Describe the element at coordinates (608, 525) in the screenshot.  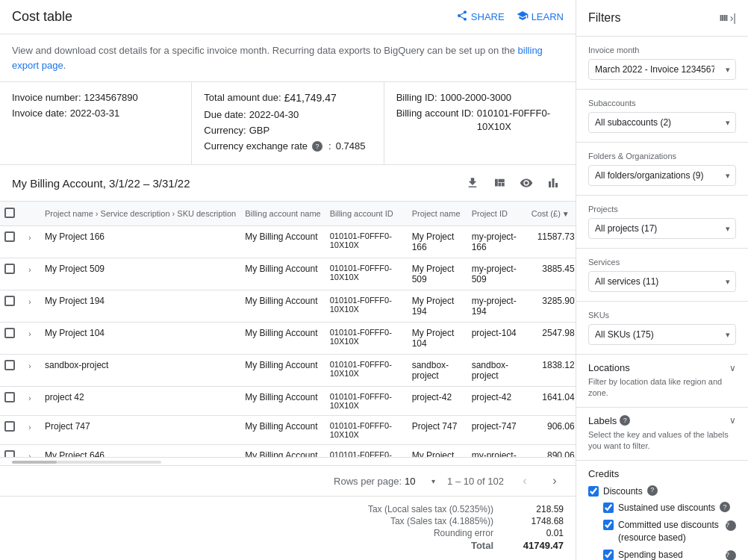
I see `committed-use-checkbox` at that location.